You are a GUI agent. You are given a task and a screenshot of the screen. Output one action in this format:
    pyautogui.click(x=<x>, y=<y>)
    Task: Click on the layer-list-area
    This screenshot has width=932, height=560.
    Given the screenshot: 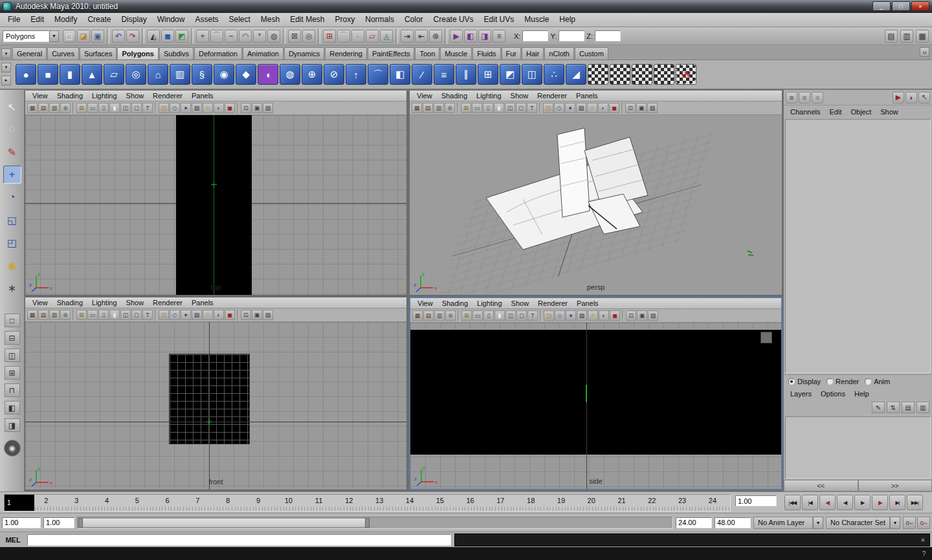 What is the action you would take?
    pyautogui.click(x=858, y=447)
    